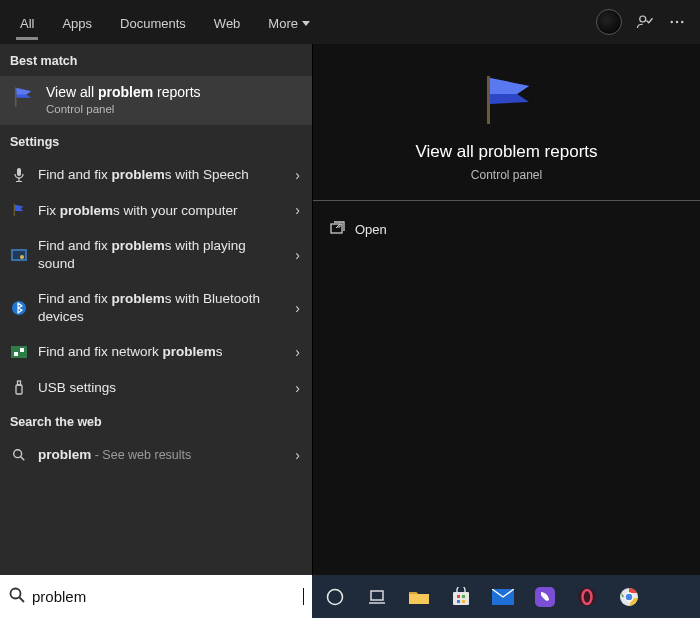  Describe the element at coordinates (23, 100) in the screenshot. I see `flag-icon` at that location.